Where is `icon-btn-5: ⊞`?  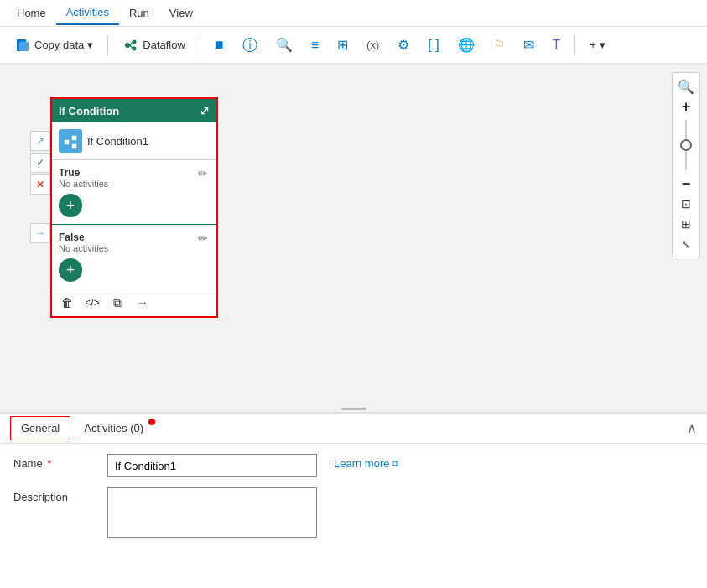
icon-btn-5: ⊞ is located at coordinates (342, 45).